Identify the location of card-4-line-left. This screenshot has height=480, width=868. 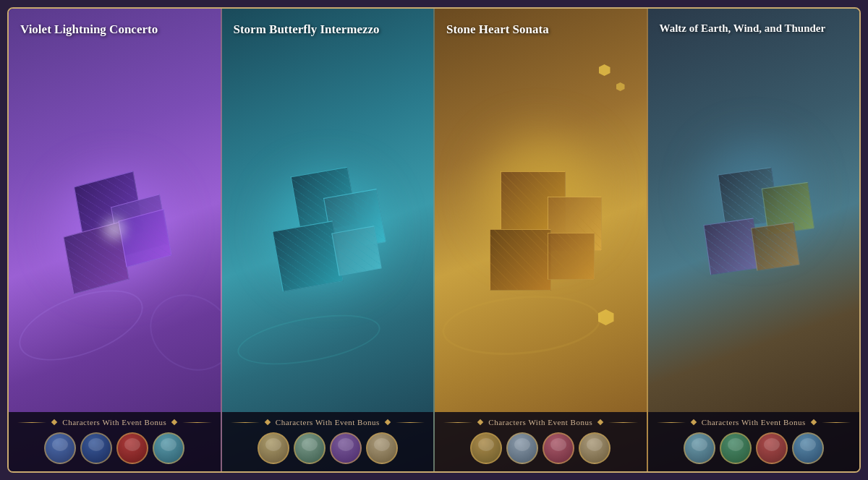
(671, 422).